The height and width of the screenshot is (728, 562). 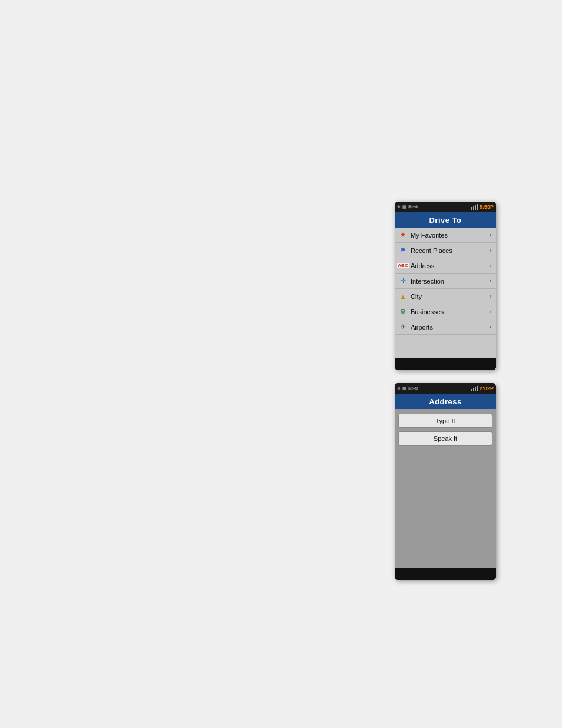 I want to click on address-title: Address, so click(x=445, y=402).